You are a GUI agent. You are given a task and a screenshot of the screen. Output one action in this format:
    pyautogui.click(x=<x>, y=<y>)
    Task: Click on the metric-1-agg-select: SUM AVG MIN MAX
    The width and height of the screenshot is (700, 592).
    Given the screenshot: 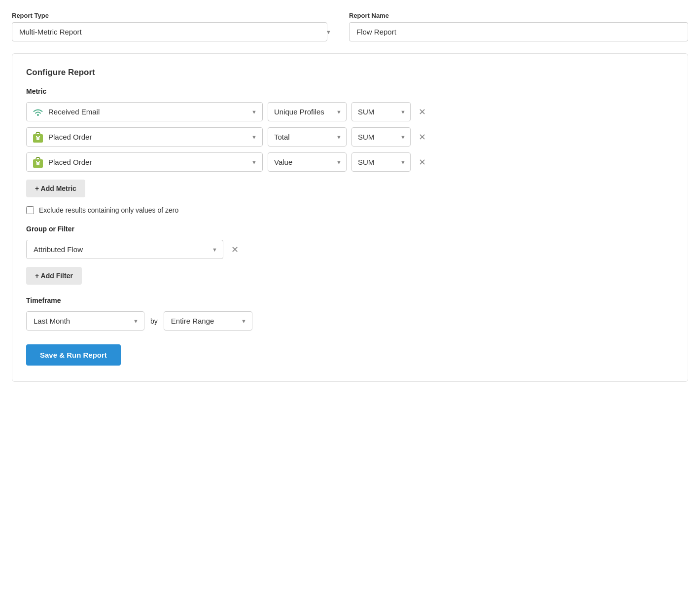 What is the action you would take?
    pyautogui.click(x=381, y=111)
    